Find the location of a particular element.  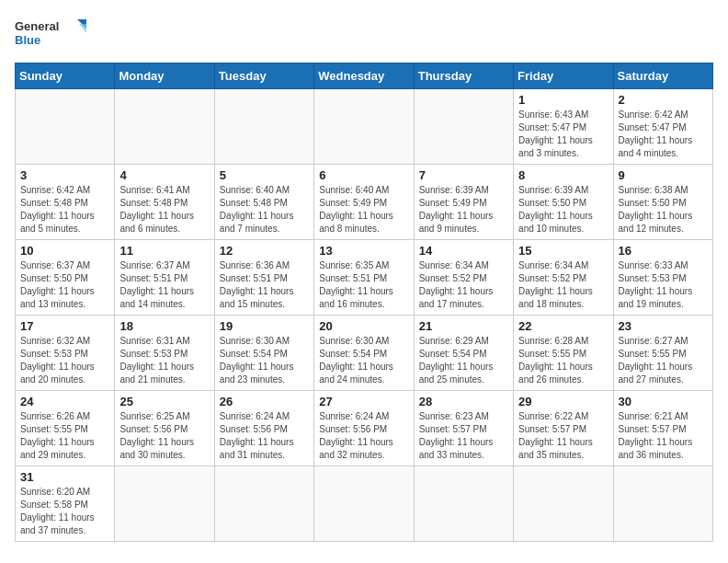

day-number: 26 is located at coordinates (265, 401).